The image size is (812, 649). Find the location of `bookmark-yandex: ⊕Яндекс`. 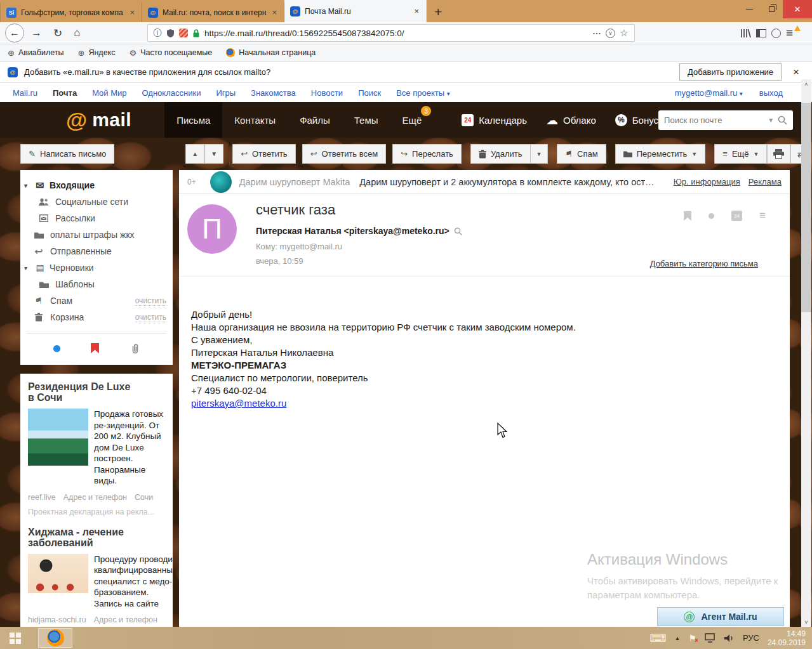

bookmark-yandex: ⊕Яндекс is located at coordinates (97, 53).